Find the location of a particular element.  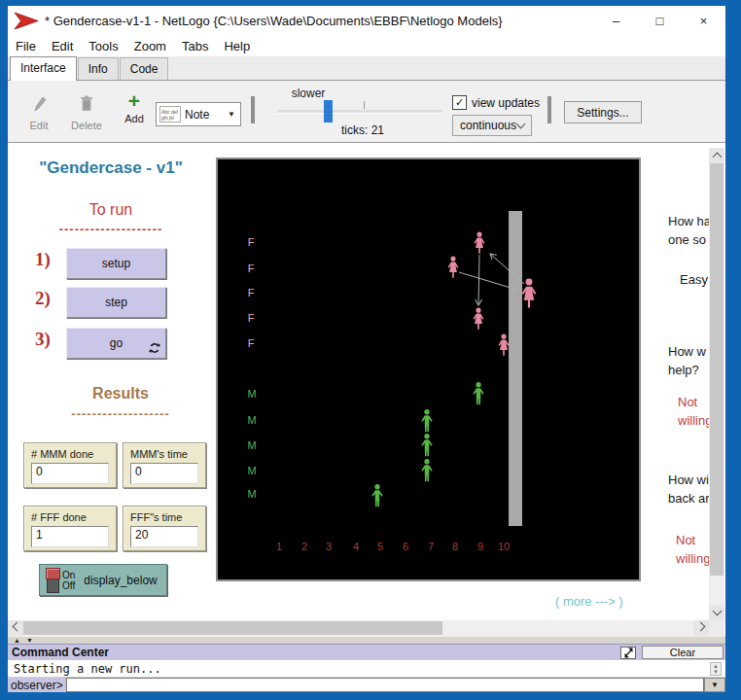

command-center-splitter: ▲ ▼ is located at coordinates (367, 640).